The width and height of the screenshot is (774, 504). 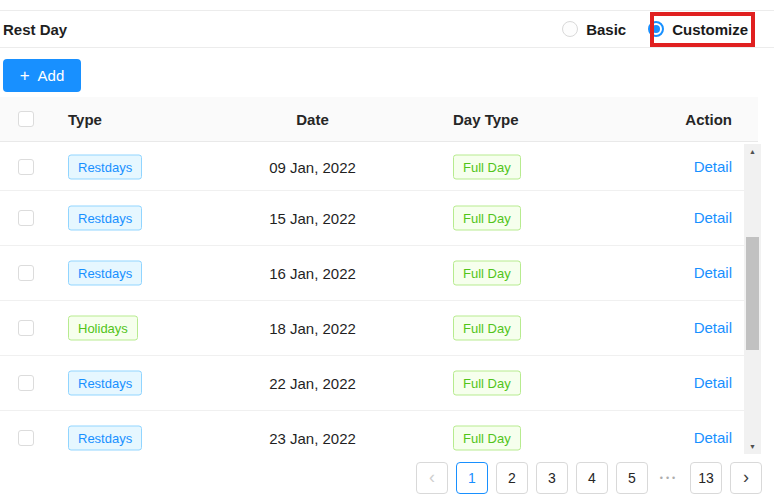 What do you see at coordinates (85, 120) in the screenshot?
I see `column-header-type: Type` at bounding box center [85, 120].